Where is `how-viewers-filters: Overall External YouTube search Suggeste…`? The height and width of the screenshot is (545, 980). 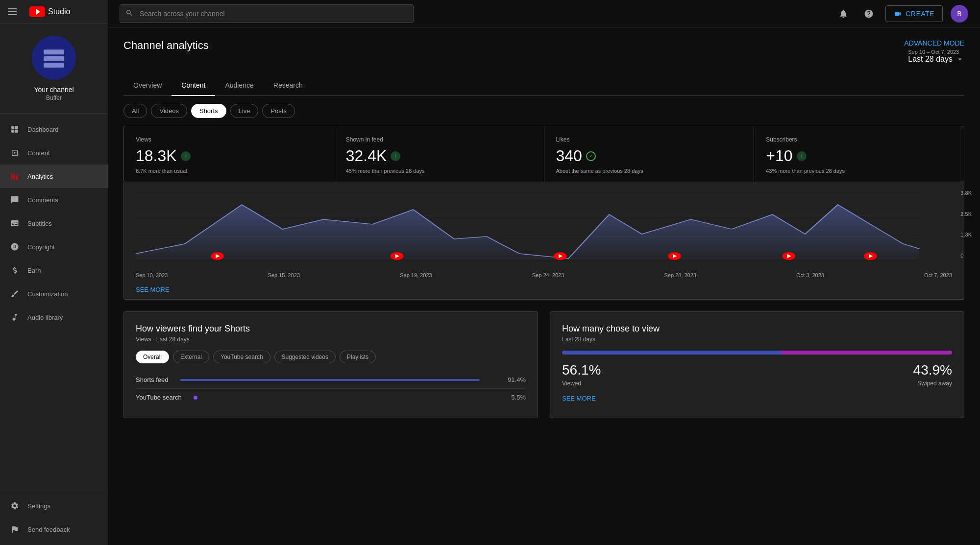
how-viewers-filters: Overall External YouTube search Suggeste… is located at coordinates (331, 357).